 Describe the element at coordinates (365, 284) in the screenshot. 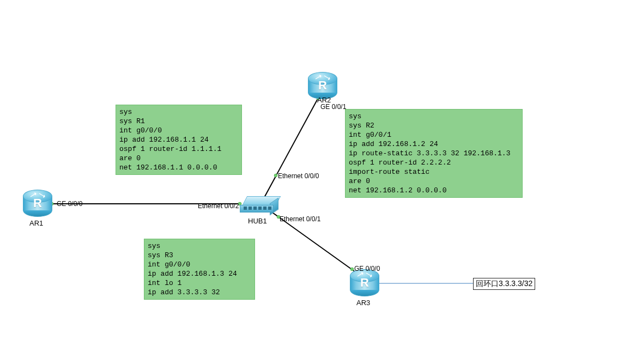

I see `router-ar3: R` at that location.